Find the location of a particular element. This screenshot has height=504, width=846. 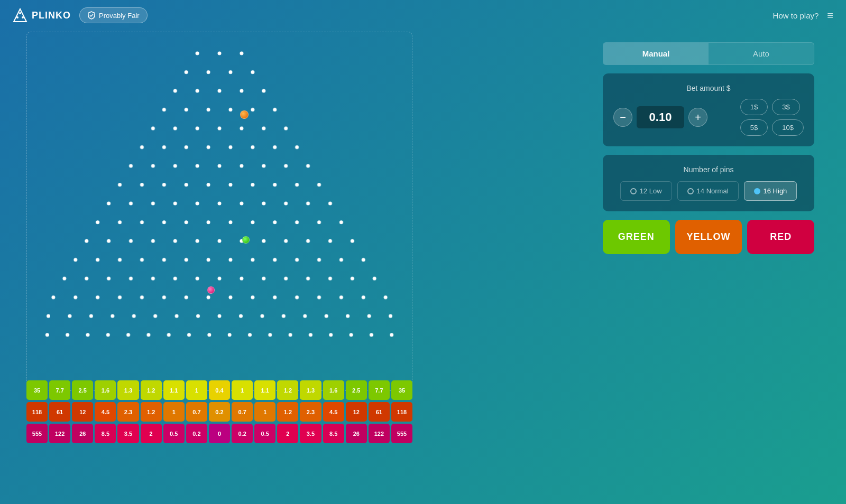

payout-row-red: 555122268.53.520.50.200.20.523.58.526122… is located at coordinates (219, 433).